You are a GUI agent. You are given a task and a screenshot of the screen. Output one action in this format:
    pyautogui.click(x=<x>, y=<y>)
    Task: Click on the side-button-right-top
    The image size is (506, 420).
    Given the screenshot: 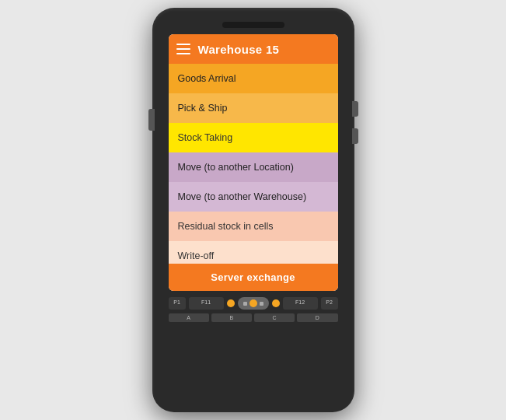 What is the action you would take?
    pyautogui.click(x=355, y=109)
    